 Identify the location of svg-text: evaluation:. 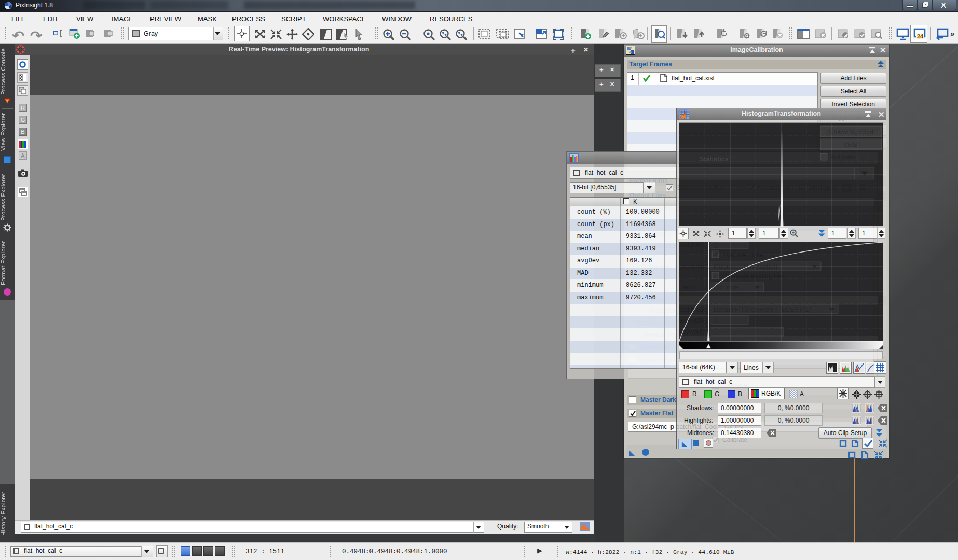
(694, 267).